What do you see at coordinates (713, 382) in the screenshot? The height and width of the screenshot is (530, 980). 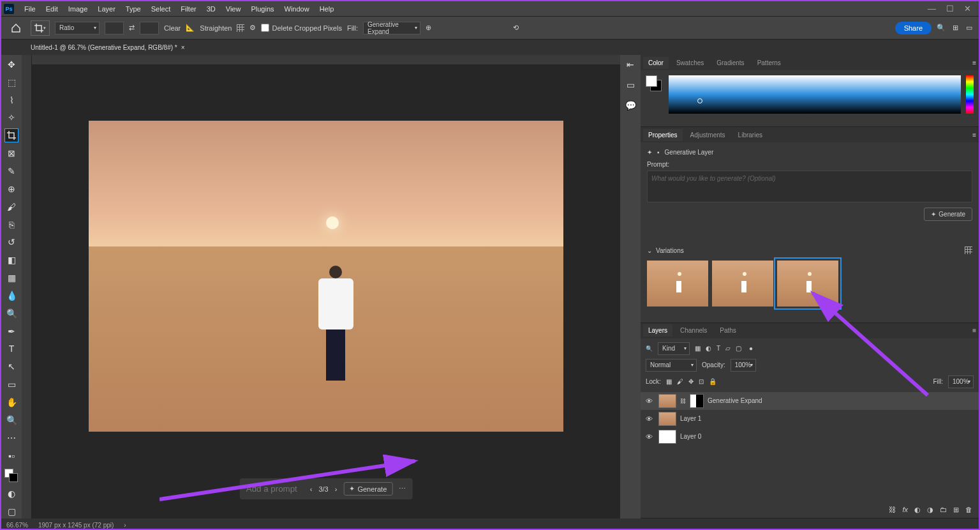 I see `lock-all-icon: 🔒` at bounding box center [713, 382].